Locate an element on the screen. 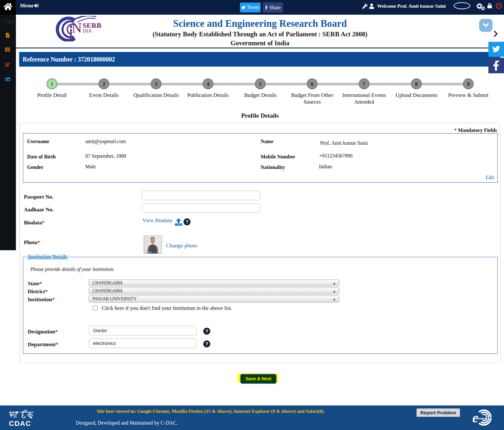  svg-text: Google is located at coordinates (148, 252).